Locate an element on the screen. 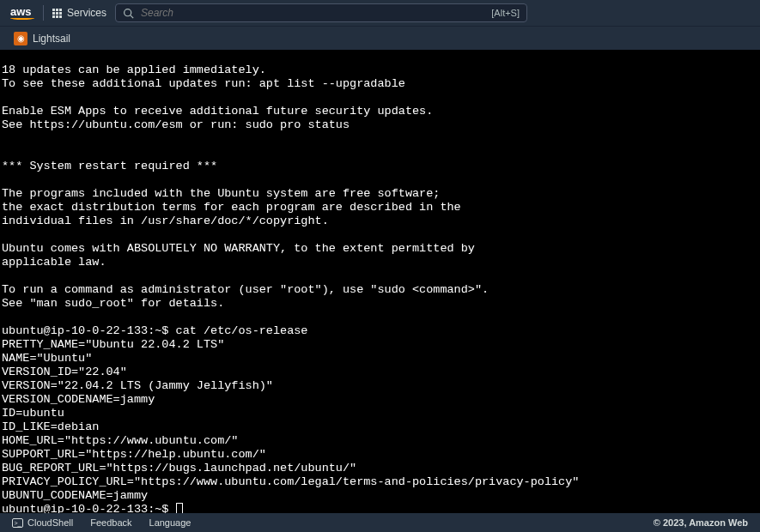  service-subheader: ◉ Lightsail is located at coordinates (380, 38).